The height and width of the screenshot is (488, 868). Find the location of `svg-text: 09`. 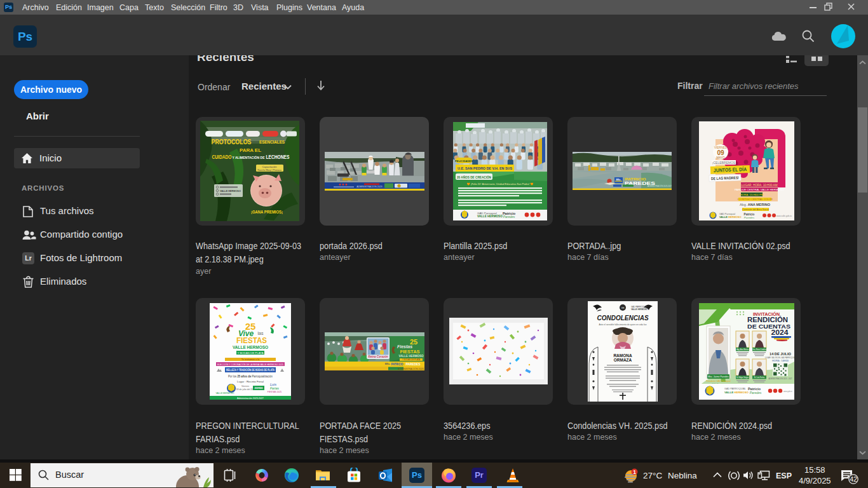

svg-text: 09 is located at coordinates (721, 152).